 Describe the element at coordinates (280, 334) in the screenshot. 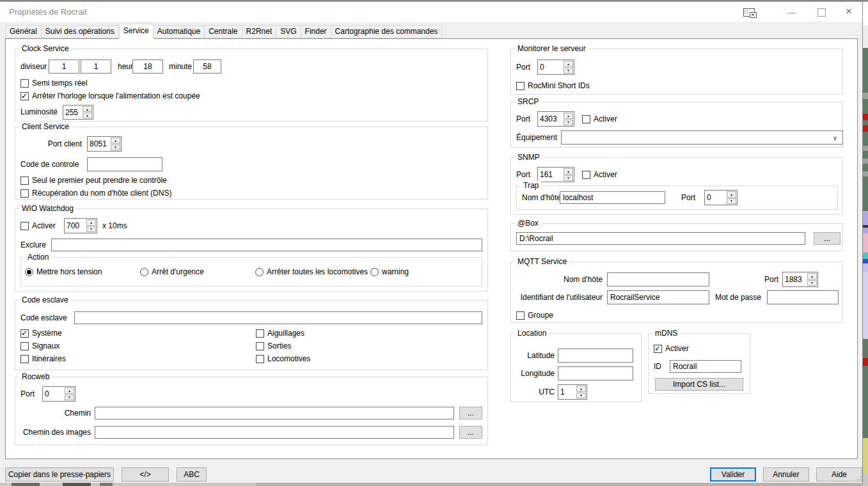

I see `switches-checkbox: Aiguillages` at that location.